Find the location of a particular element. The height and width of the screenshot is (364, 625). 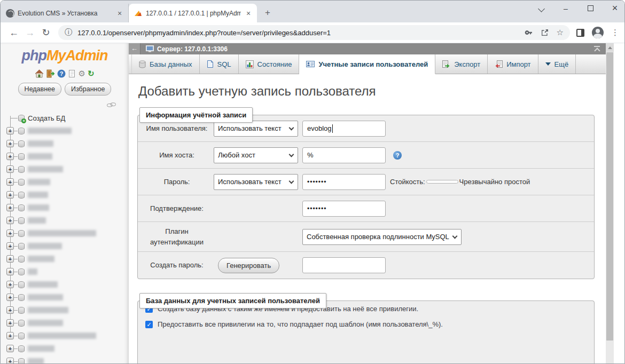

database-icon is located at coordinates (21, 323).